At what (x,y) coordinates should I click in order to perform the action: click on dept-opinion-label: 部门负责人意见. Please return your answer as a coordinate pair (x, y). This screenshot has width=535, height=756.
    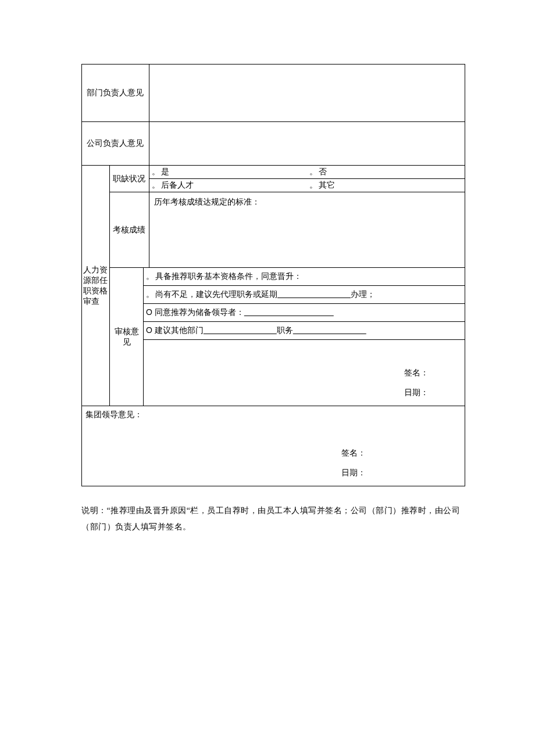
    Looking at the image, I should click on (116, 93).